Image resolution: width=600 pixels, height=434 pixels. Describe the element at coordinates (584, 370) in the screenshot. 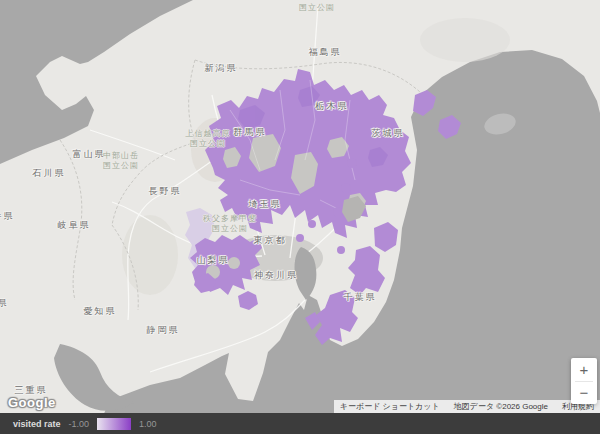

I see `zoom-in-button: +` at that location.